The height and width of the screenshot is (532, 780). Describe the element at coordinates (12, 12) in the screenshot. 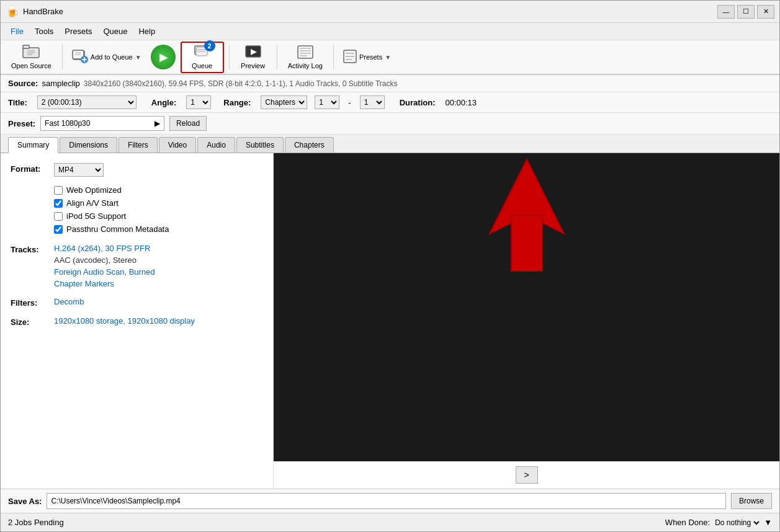

I see `app-icon: 🍺` at that location.